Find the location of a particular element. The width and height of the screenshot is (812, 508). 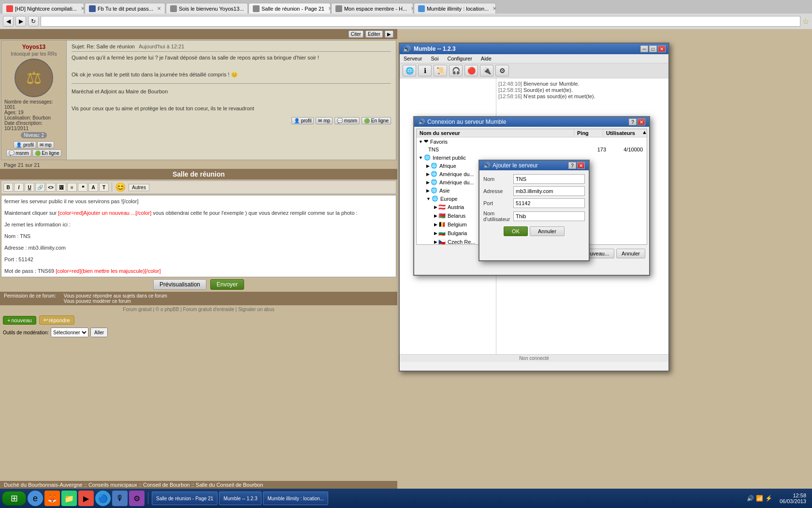

tab-mumble: Mumble illimity : location... ✕ is located at coordinates (455, 8).